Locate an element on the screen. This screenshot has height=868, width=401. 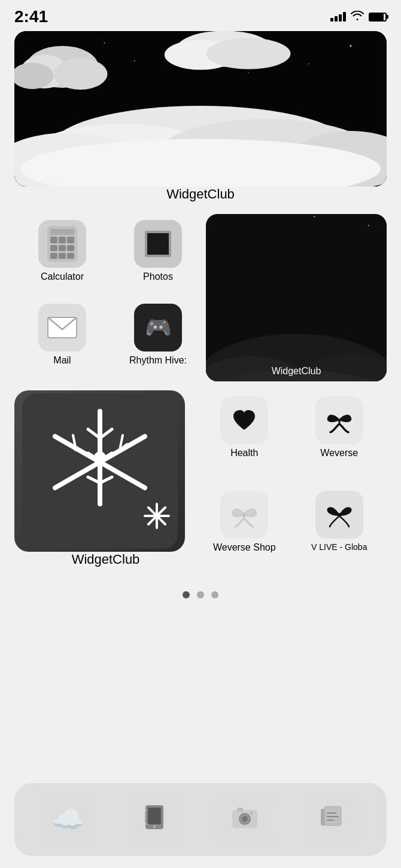
dock-item-phone is located at coordinates (156, 820).